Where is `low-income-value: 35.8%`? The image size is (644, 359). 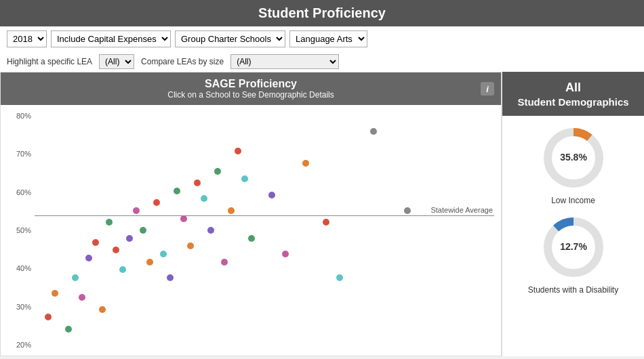 low-income-value: 35.8% is located at coordinates (573, 157).